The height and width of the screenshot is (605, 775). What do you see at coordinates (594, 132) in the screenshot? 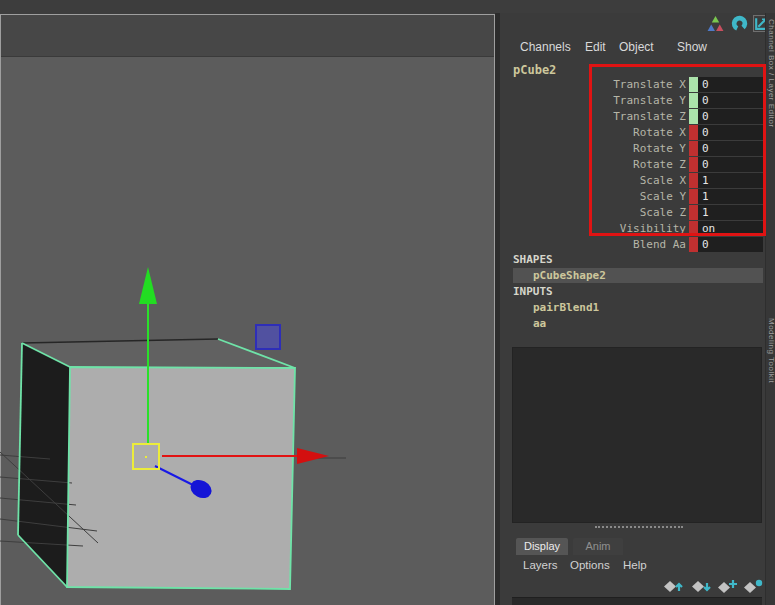
I see `channel-label: Rotate X` at bounding box center [594, 132].